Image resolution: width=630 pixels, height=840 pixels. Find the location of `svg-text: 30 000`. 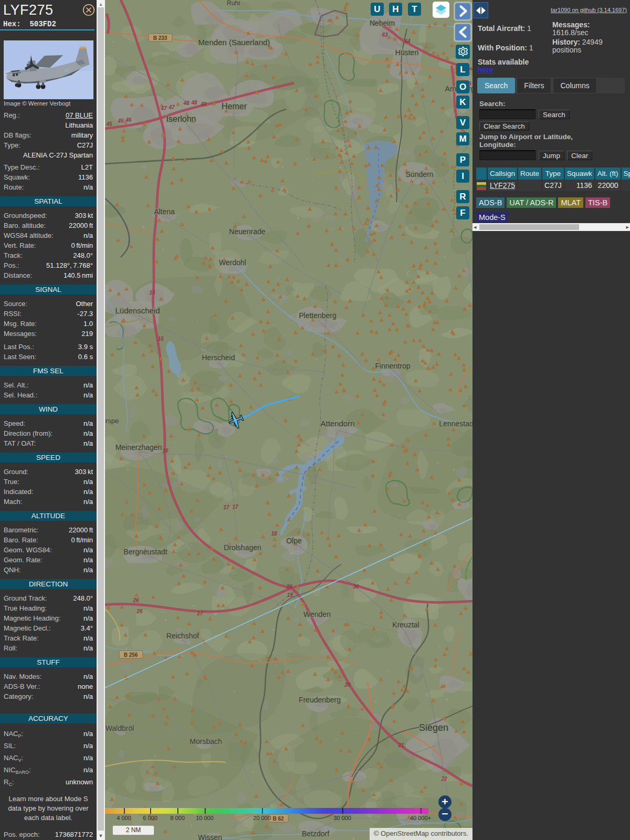

svg-text: 30 000 is located at coordinates (342, 818).